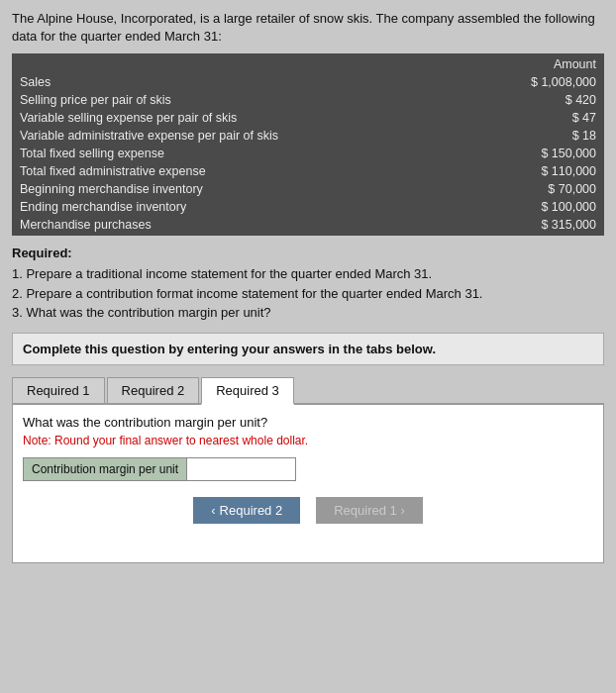 The height and width of the screenshot is (693, 616). What do you see at coordinates (499, 64) in the screenshot?
I see `table-amount-header: Amount` at bounding box center [499, 64].